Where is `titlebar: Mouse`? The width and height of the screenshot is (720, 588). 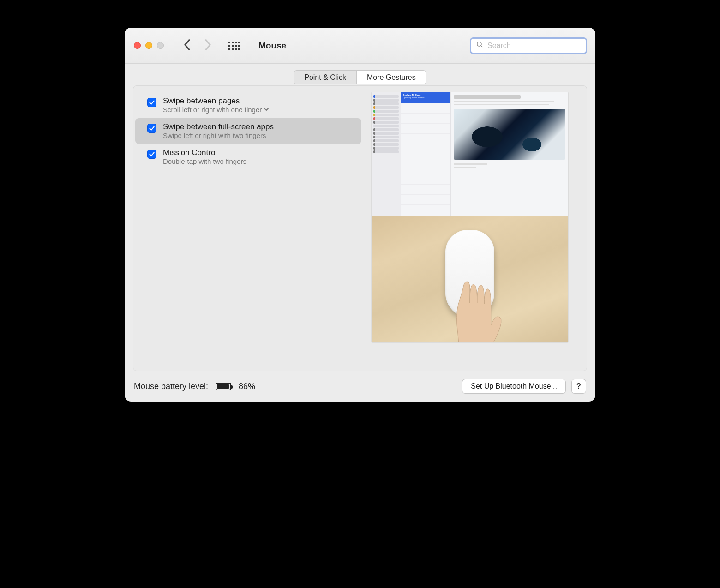
titlebar: Mouse is located at coordinates (360, 46).